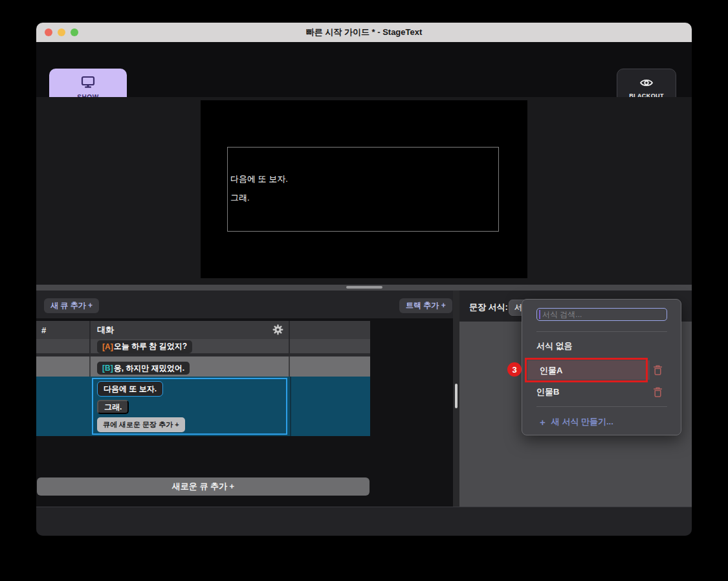 The image size is (728, 581). I want to click on format-item-none: 서식 없음, so click(555, 346).